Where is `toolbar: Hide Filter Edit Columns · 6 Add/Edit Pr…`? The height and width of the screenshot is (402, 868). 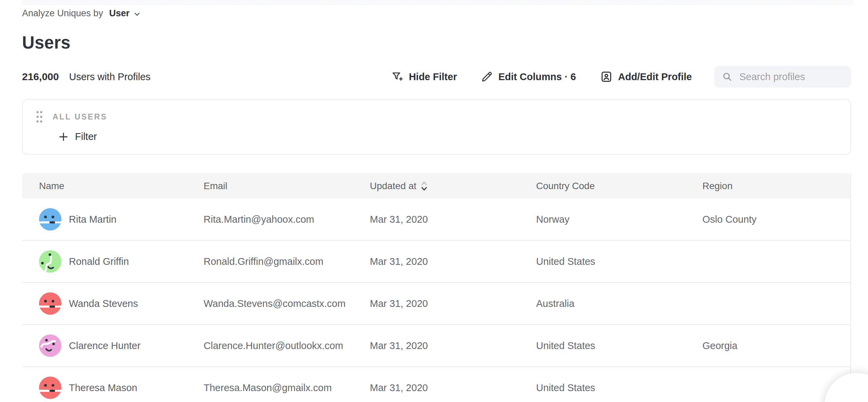
toolbar: Hide Filter Edit Columns · 6 Add/Edit Pr… is located at coordinates (621, 77).